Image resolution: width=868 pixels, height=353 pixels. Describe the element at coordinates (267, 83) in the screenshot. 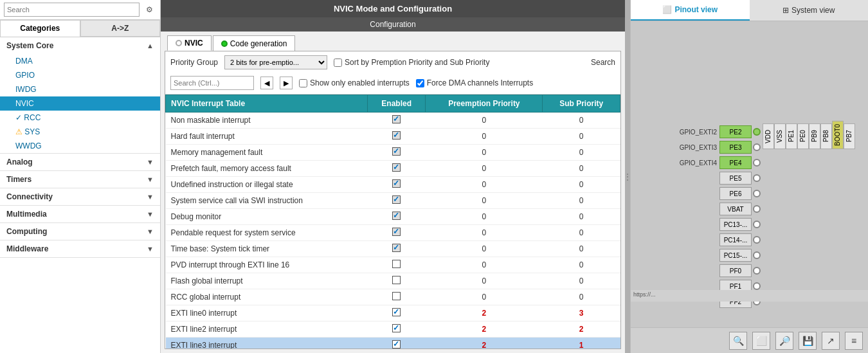

I see `search-prev-button: ◀` at that location.